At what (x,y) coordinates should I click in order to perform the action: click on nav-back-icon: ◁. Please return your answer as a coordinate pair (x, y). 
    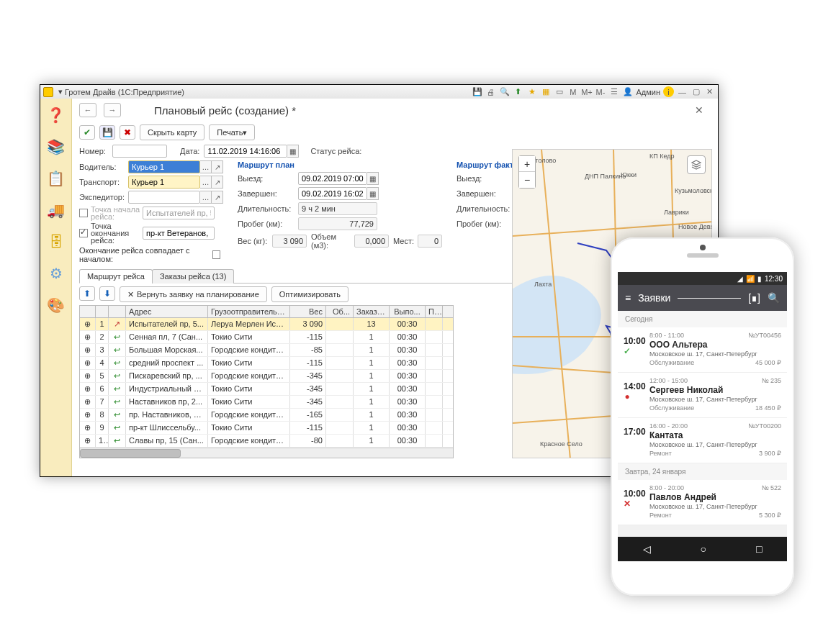
    Looking at the image, I should click on (647, 549).